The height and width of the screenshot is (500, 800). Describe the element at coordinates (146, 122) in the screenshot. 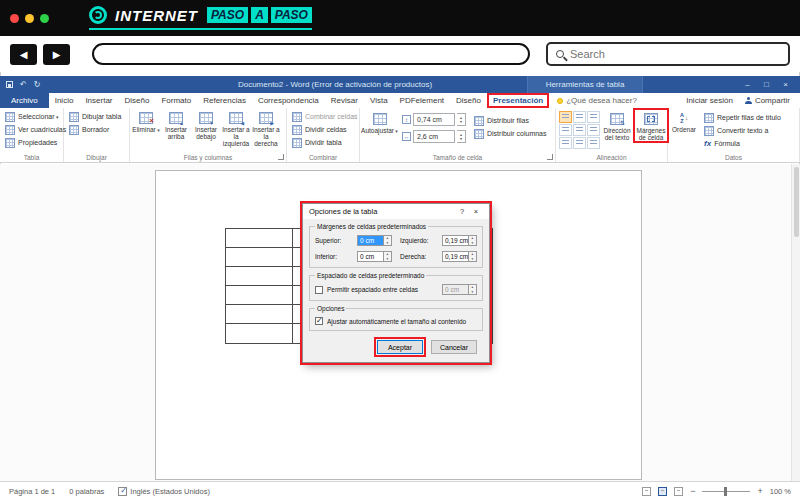

I see `eliminar-button: Eliminar` at that location.